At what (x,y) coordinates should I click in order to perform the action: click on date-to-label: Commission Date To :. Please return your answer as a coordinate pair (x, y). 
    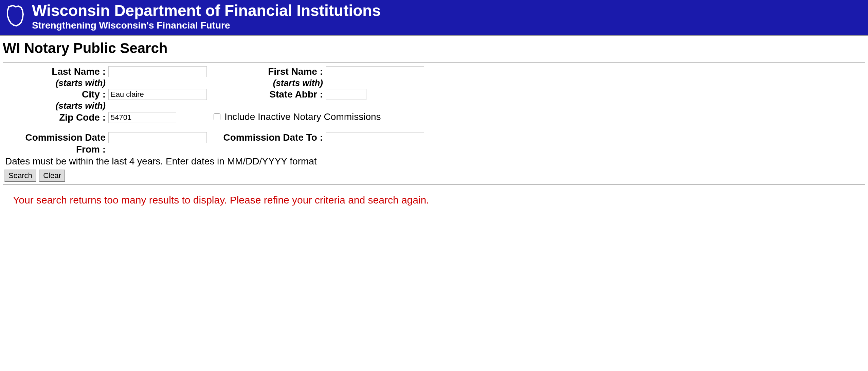
    Looking at the image, I should click on (268, 137).